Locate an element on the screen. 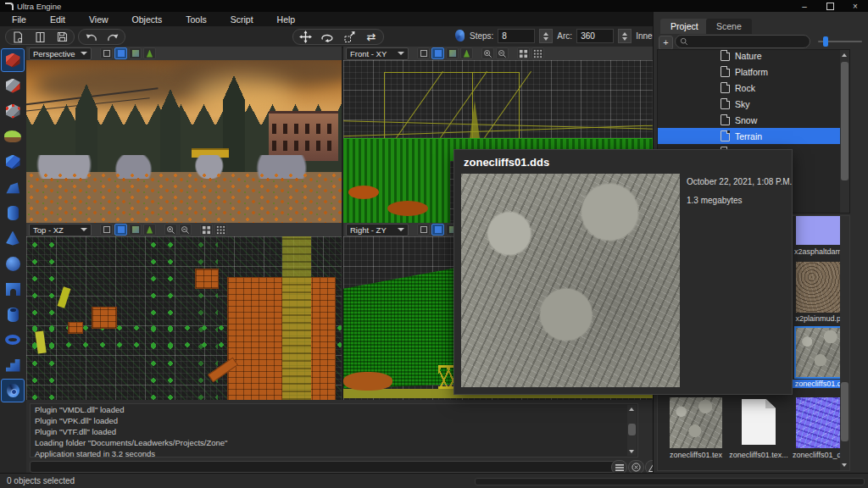  console-scrollbar is located at coordinates (632, 430).